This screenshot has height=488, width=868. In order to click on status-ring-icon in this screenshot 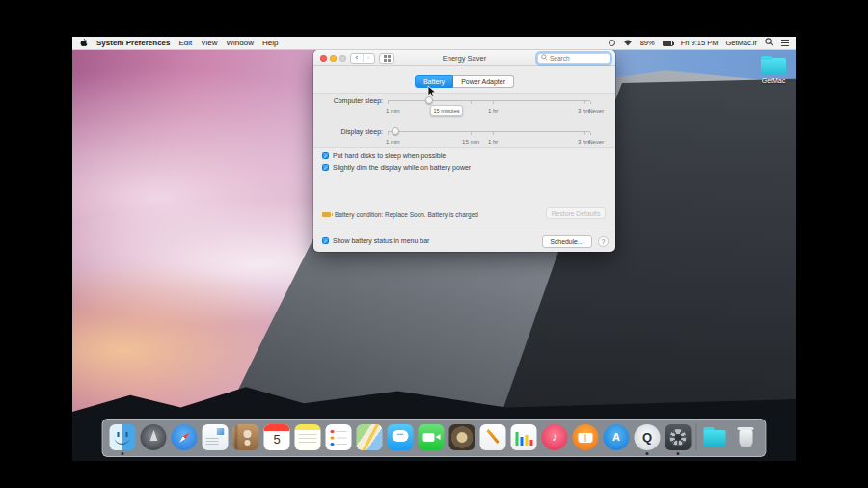, I will do `click(611, 42)`.